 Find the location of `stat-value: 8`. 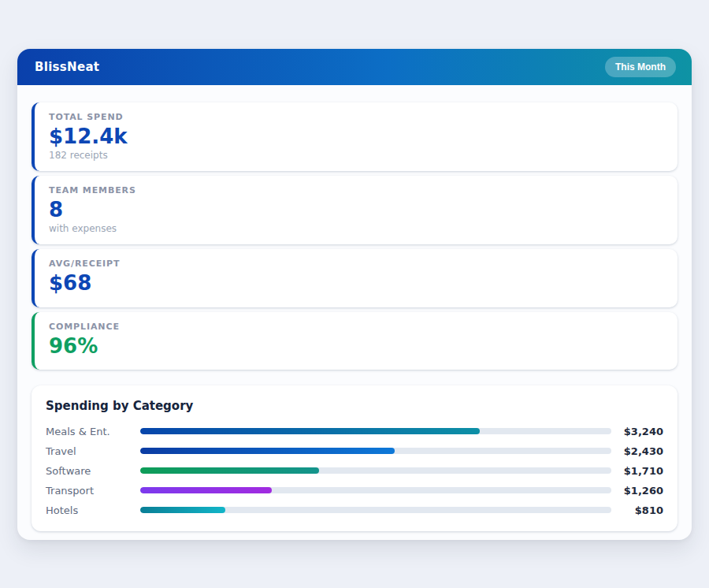

stat-value: 8 is located at coordinates (356, 210).